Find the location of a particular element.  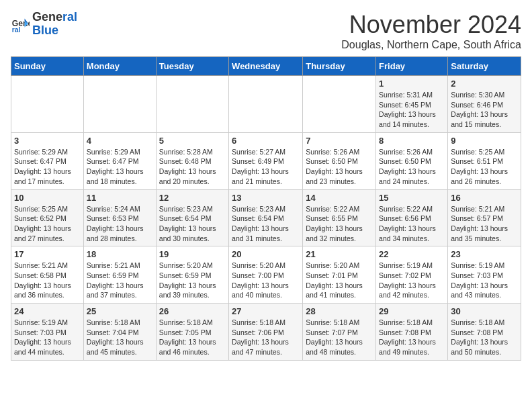

header-monday: Monday is located at coordinates (120, 66).